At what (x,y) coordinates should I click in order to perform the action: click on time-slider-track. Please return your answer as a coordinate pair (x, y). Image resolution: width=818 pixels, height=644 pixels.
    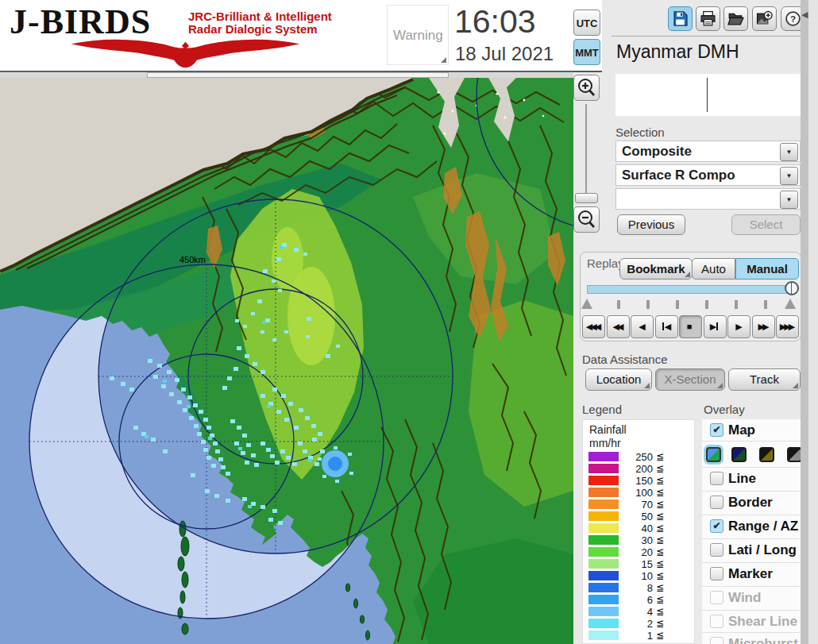
    Looking at the image, I should click on (689, 289).